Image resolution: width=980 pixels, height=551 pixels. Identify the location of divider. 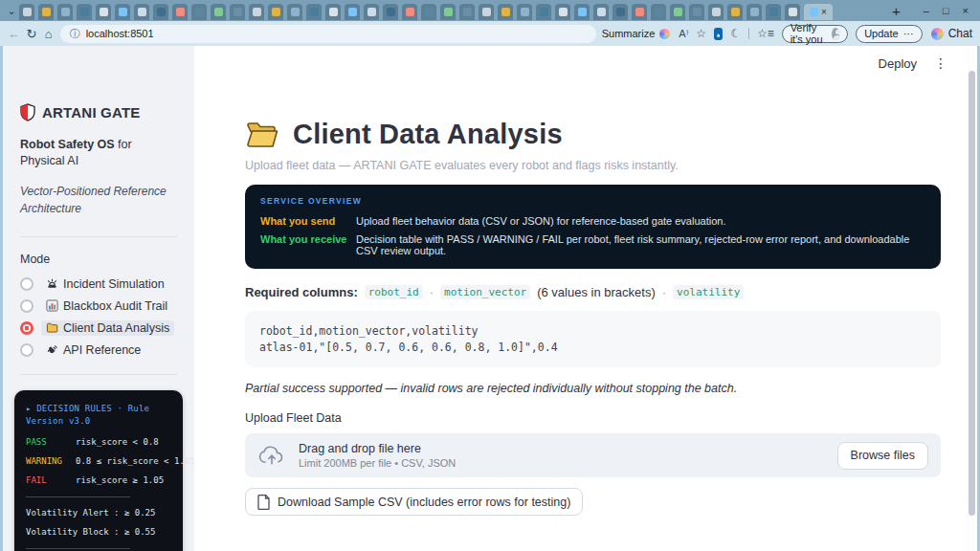
(748, 33).